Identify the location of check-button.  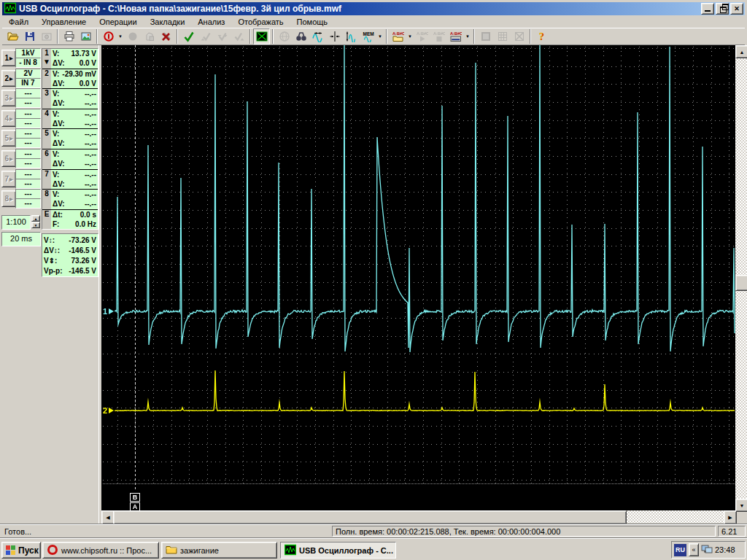
(188, 36).